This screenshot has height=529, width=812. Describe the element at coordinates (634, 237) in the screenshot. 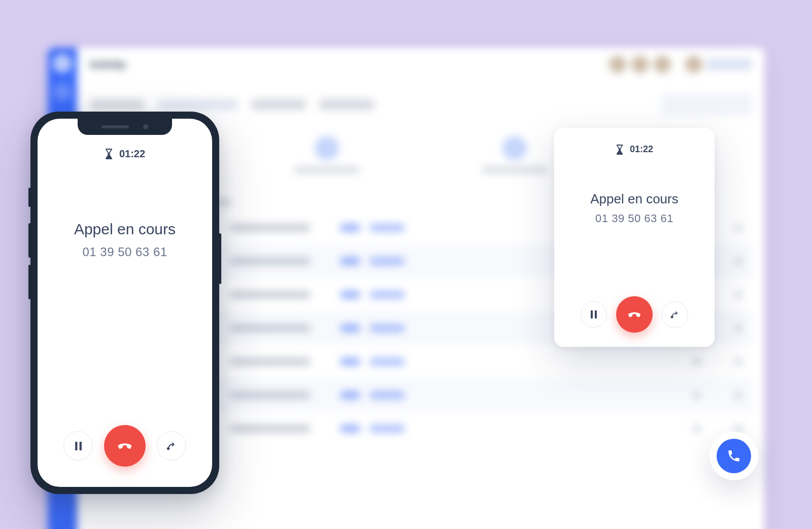

I see `call-popup-desktop: 01:22 Appel en cours 01 39 50 63 61` at that location.